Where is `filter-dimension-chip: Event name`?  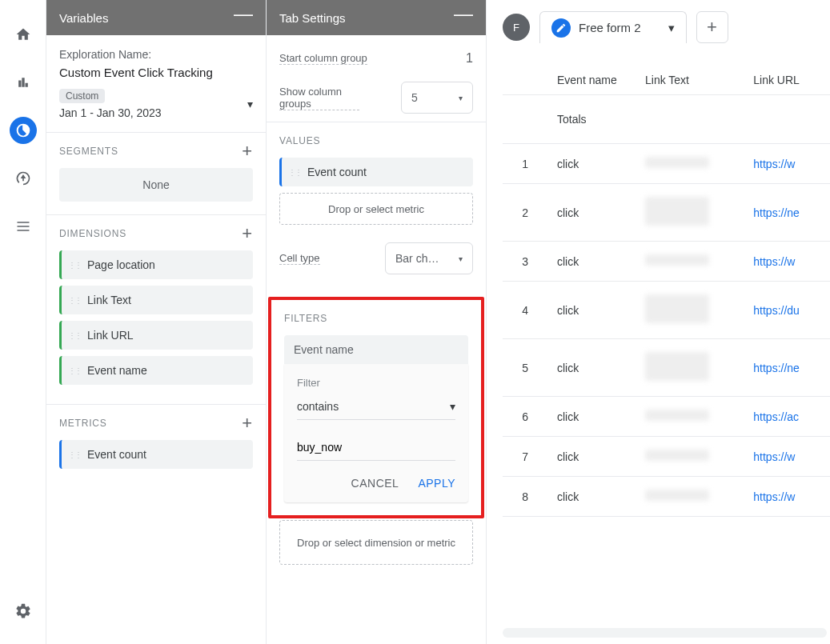 filter-dimension-chip: Event name is located at coordinates (376, 350).